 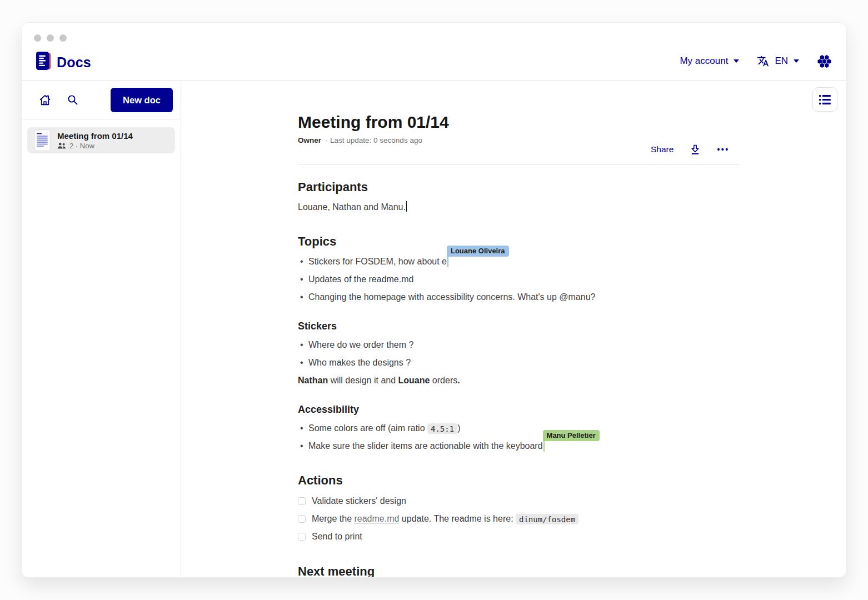 What do you see at coordinates (518, 409) in the screenshot?
I see `section-heading-accessibility: Accessibility` at bounding box center [518, 409].